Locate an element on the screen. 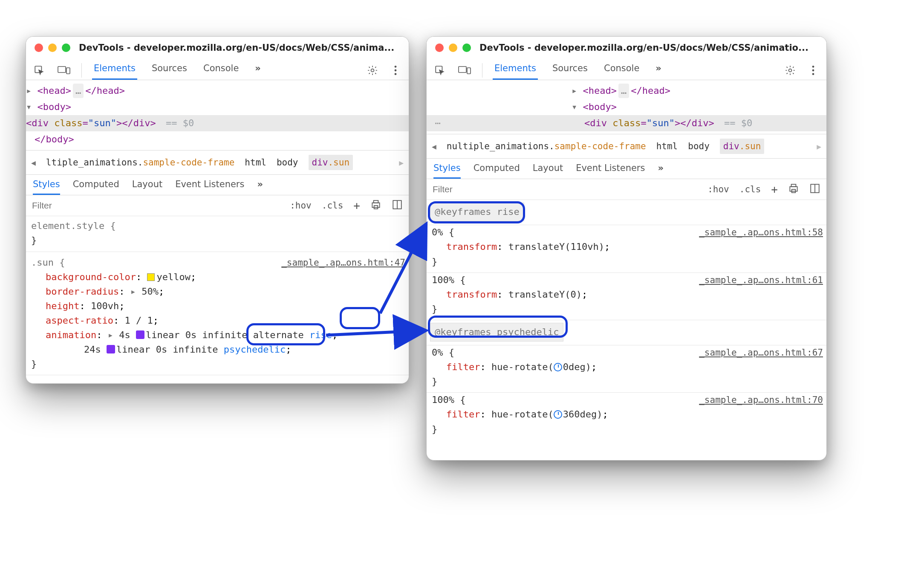  prop-border-radius: border-radius is located at coordinates (82, 292).